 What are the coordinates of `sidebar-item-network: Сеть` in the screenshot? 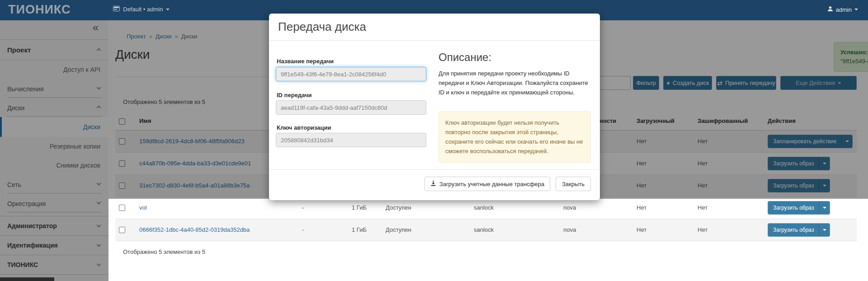 It's located at (54, 184).